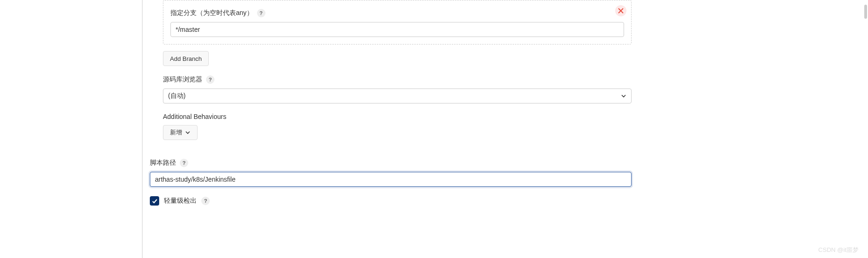  What do you see at coordinates (212, 13) in the screenshot?
I see `branch-label: 指定分支（为空时代表any）` at bounding box center [212, 13].